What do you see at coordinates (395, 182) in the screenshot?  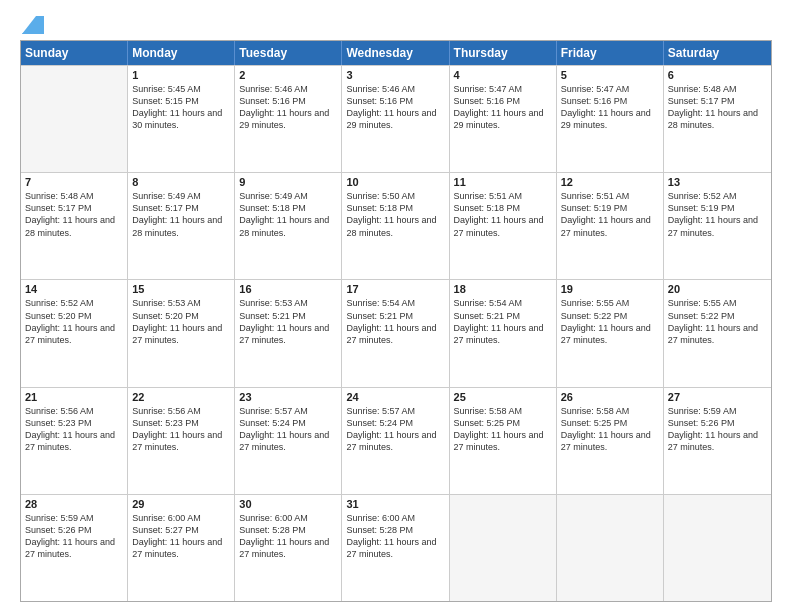 I see `cell-day-number: 10` at bounding box center [395, 182].